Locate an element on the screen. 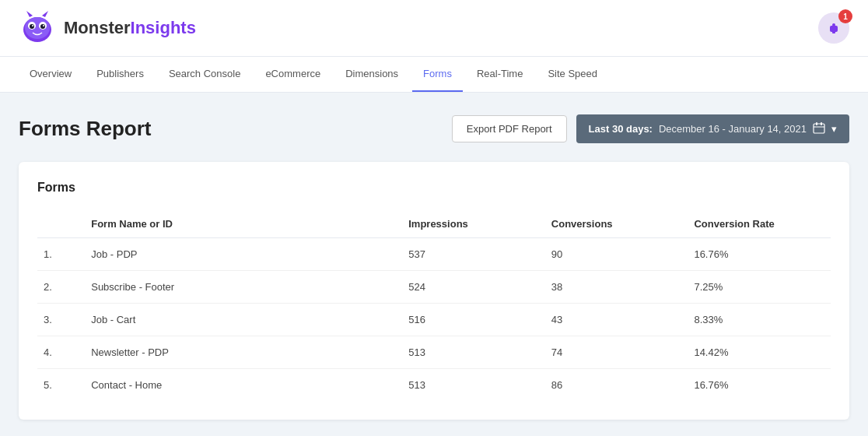  cell-num: 1. is located at coordinates (61, 255).